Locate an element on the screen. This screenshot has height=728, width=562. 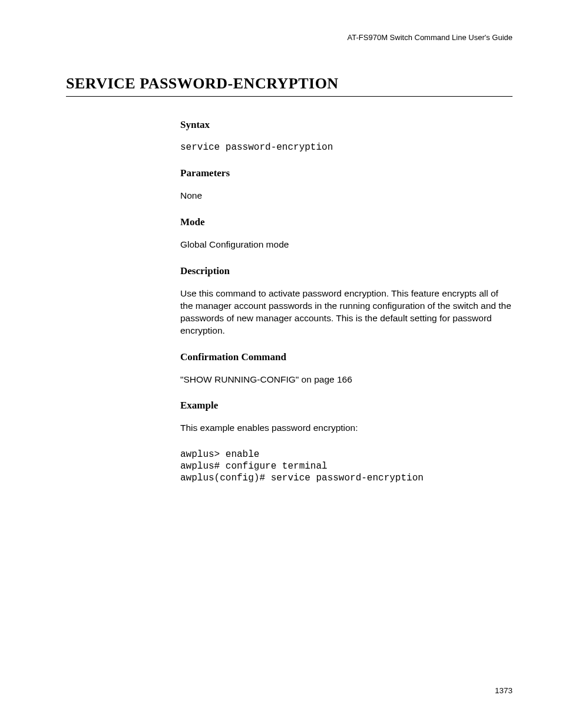
example-intro: This example enables password encryption… is located at coordinates (346, 428).